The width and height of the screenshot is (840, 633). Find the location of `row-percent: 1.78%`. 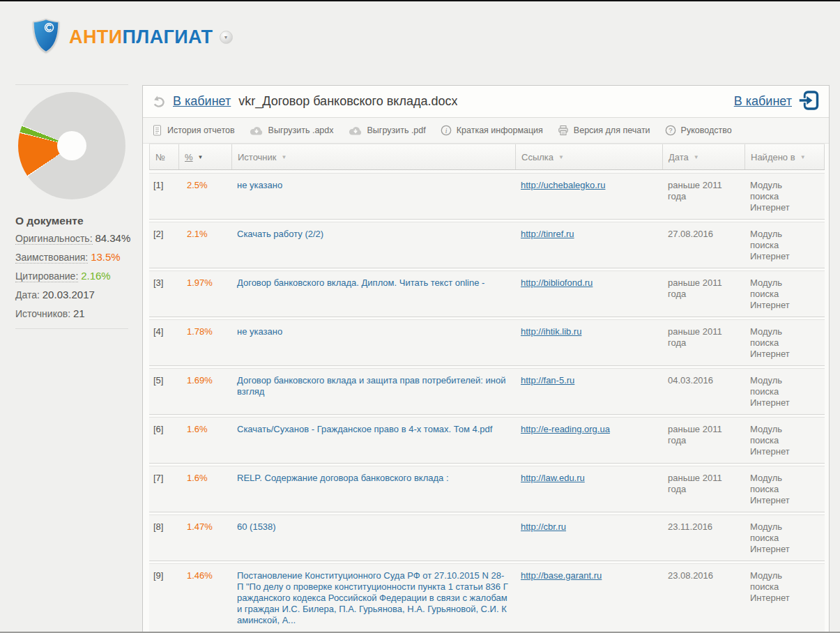

row-percent: 1.78% is located at coordinates (205, 343).